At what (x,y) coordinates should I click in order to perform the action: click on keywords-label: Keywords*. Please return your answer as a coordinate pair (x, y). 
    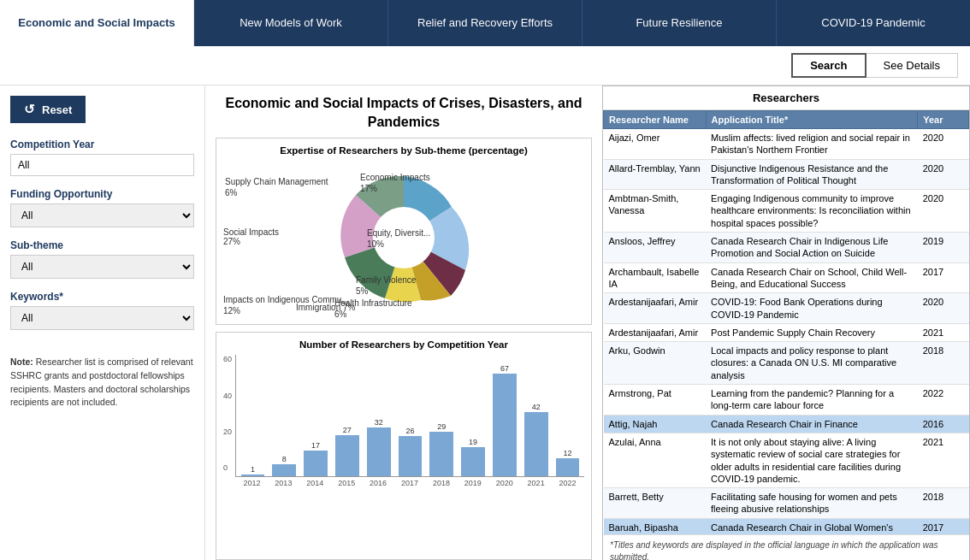
    Looking at the image, I should click on (103, 297).